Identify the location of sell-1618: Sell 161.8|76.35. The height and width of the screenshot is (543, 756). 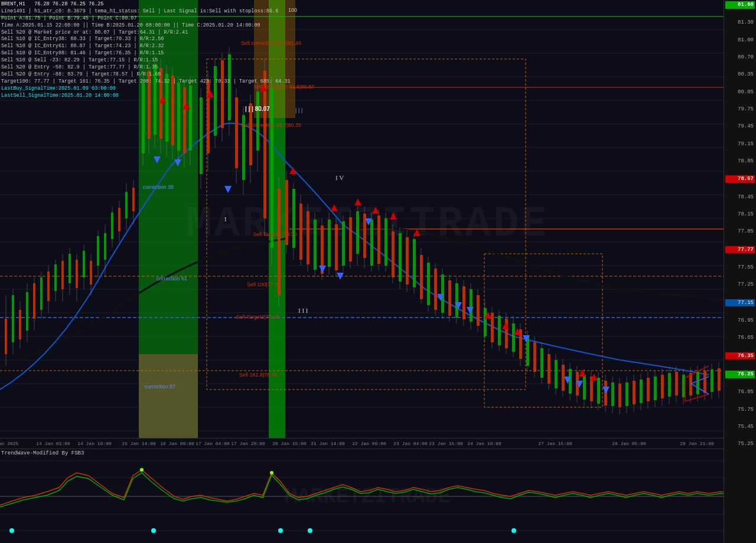
(259, 375).